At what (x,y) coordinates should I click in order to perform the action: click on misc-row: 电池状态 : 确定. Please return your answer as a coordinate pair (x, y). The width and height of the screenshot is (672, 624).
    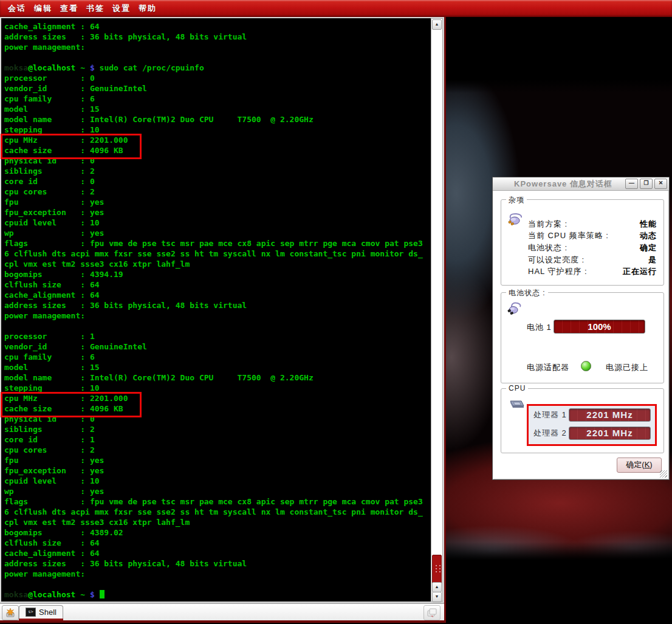
    Looking at the image, I should click on (592, 248).